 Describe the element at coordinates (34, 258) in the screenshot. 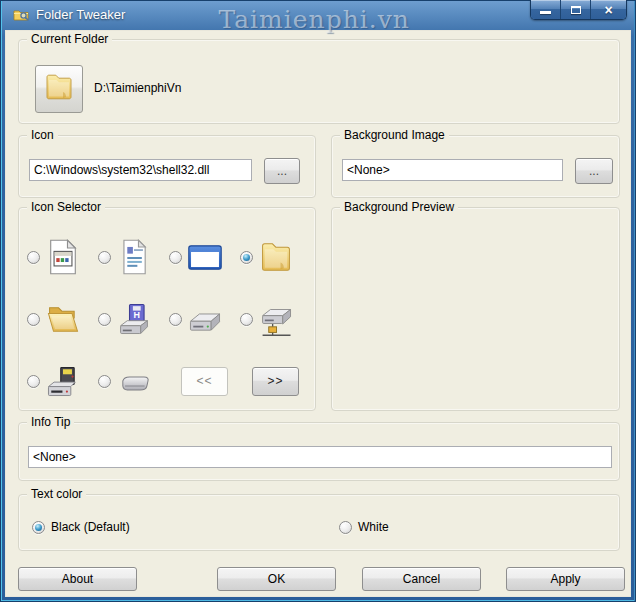

I see `radio-application-file-icon` at that location.